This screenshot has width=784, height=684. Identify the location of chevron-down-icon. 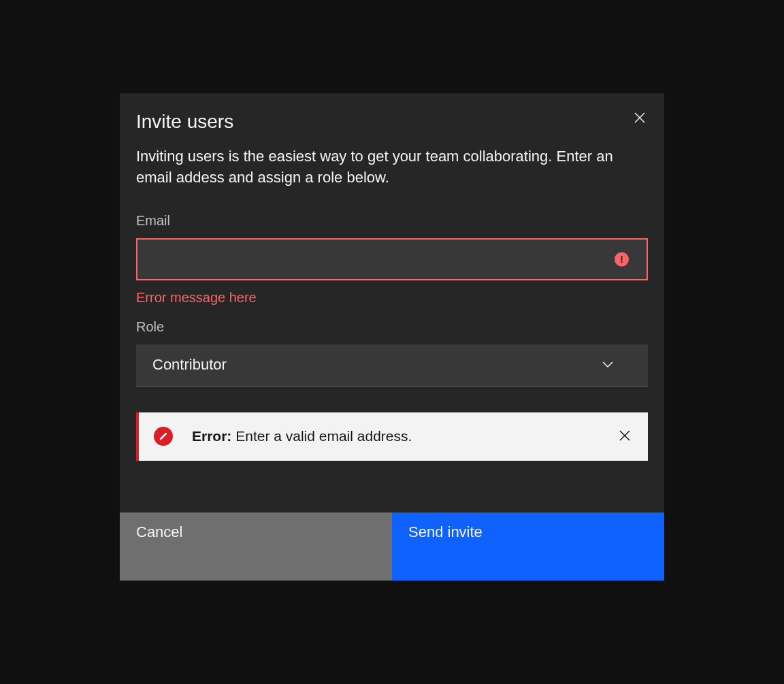
(608, 365).